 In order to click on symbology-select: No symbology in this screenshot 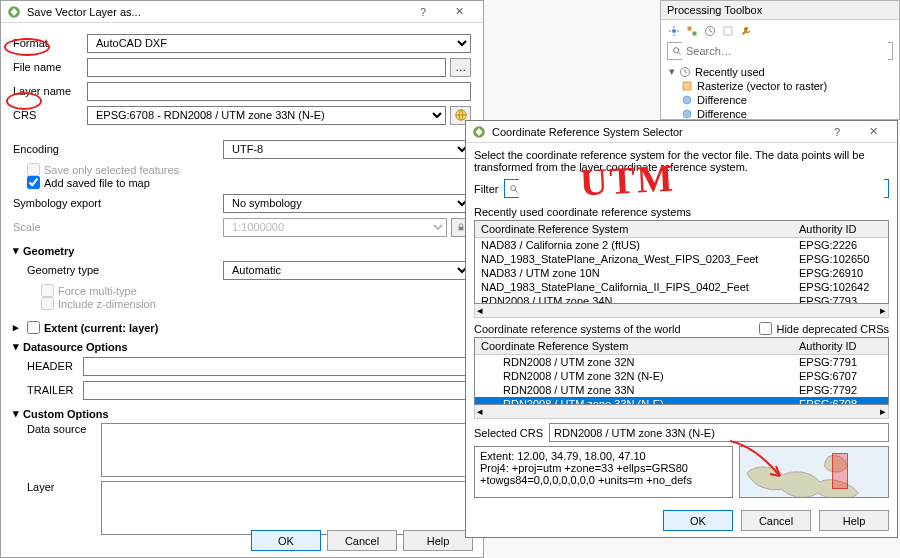, I will do `click(347, 204)`.